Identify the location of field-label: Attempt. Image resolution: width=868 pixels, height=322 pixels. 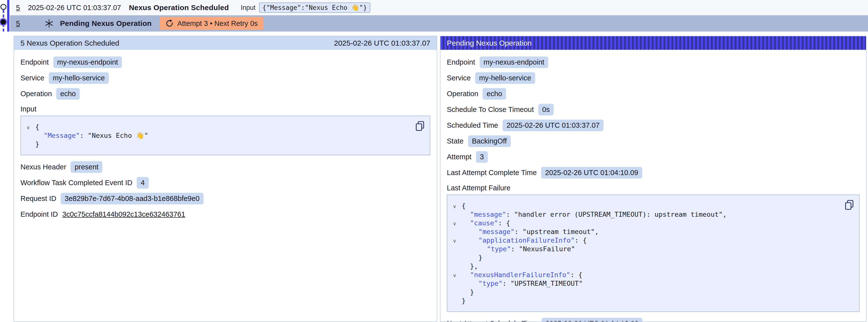
(459, 157).